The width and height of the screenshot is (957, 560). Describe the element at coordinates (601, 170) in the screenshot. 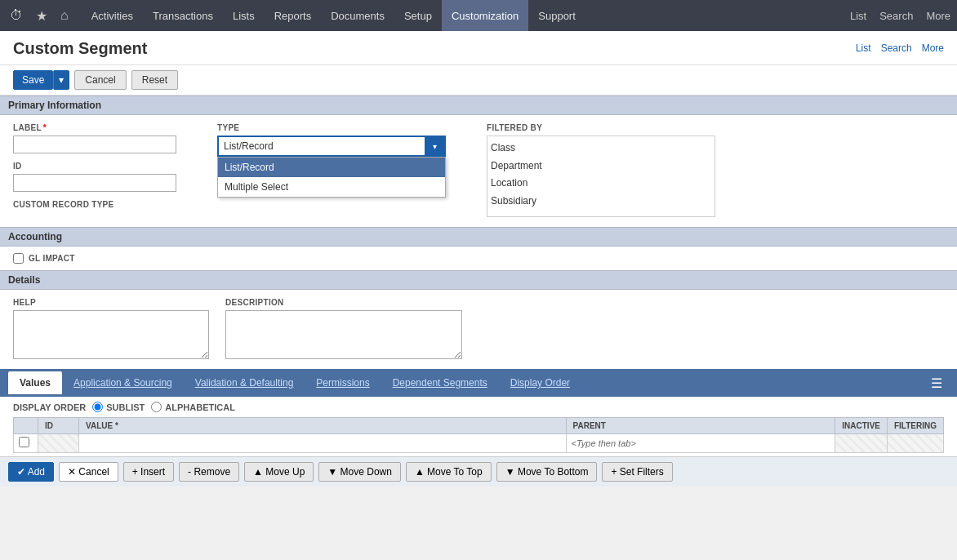

I see `filtered-by-group: FILTERED BY Class Department Location Su…` at that location.